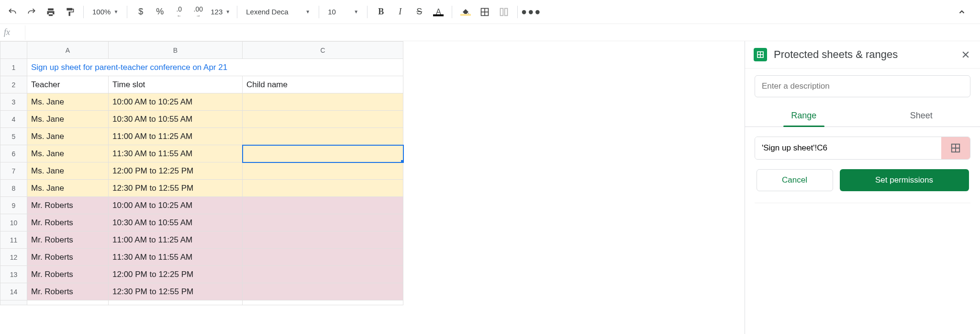 Image resolution: width=980 pixels, height=334 pixels. Describe the element at coordinates (105, 12) in the screenshot. I see `zoom-select: 100% ▼` at that location.